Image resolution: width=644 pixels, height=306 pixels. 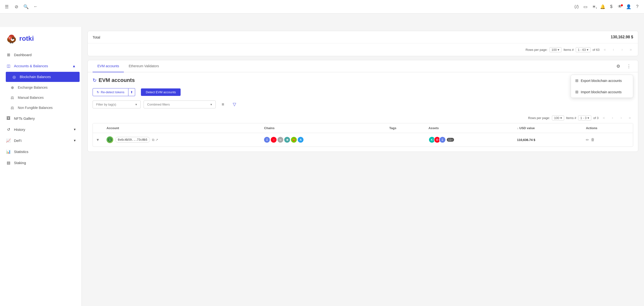 What do you see at coordinates (144, 66) in the screenshot?
I see `tab-ethereum-validators: Ethereum Validators` at bounding box center [144, 66].